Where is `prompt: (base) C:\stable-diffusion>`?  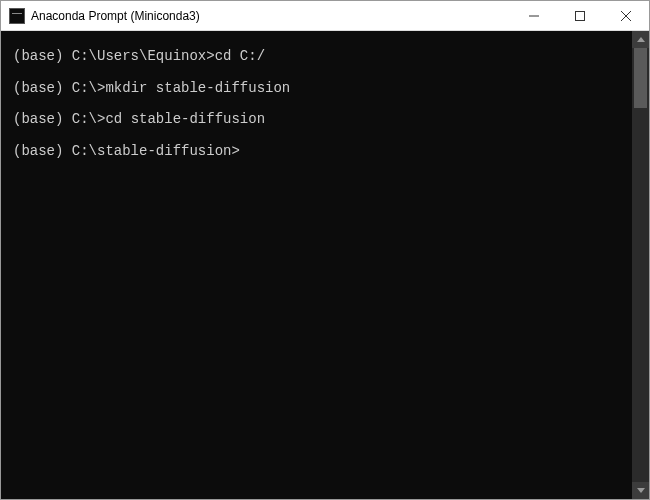
prompt: (base) C:\stable-diffusion> is located at coordinates (126, 151).